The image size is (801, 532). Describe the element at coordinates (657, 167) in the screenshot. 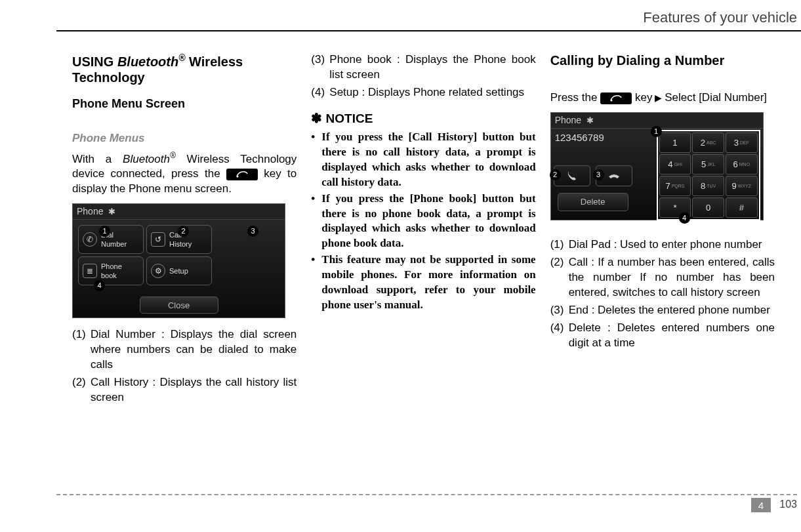

I see `dial-number-screenshot: Phone ✱ 123456789 Delete 12ABC3DEF4GHI5J…` at that location.